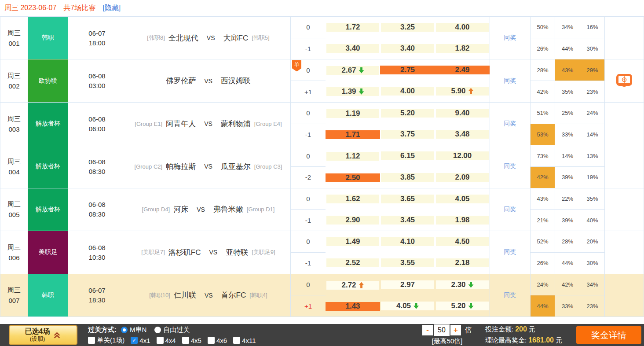 Image resolution: width=644 pixels, height=346 pixels. What do you see at coordinates (624, 124) in the screenshot?
I see `analysis-col` at bounding box center [624, 124].